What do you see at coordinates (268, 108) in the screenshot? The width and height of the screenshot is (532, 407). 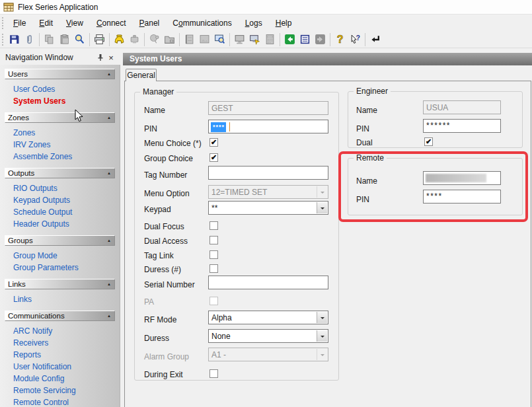 I see `manager-name-input: GEST` at bounding box center [268, 108].